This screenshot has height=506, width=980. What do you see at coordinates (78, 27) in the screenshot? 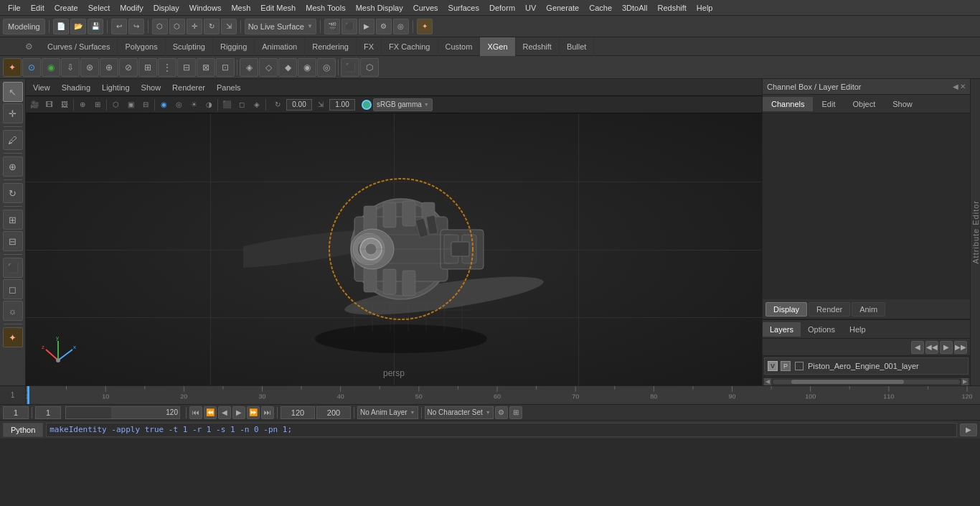
I see `open-file-btn: 📂` at bounding box center [78, 27].